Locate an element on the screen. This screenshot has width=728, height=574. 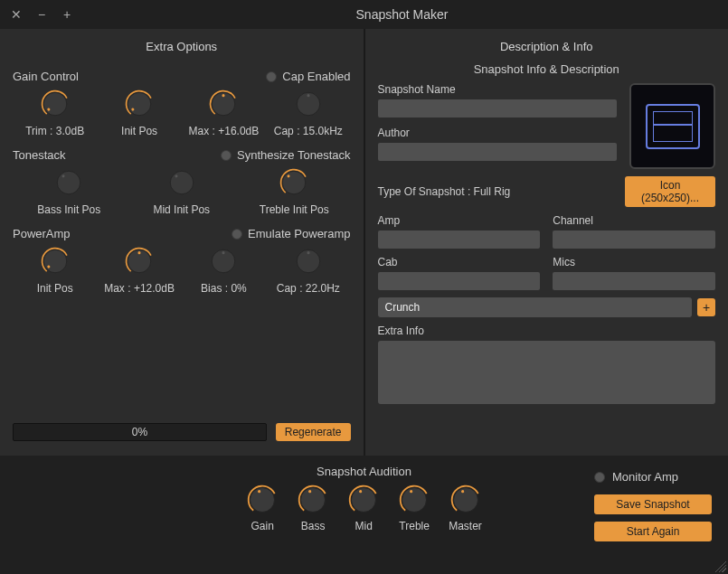
regenerate-button: Regenerate is located at coordinates (313, 432).